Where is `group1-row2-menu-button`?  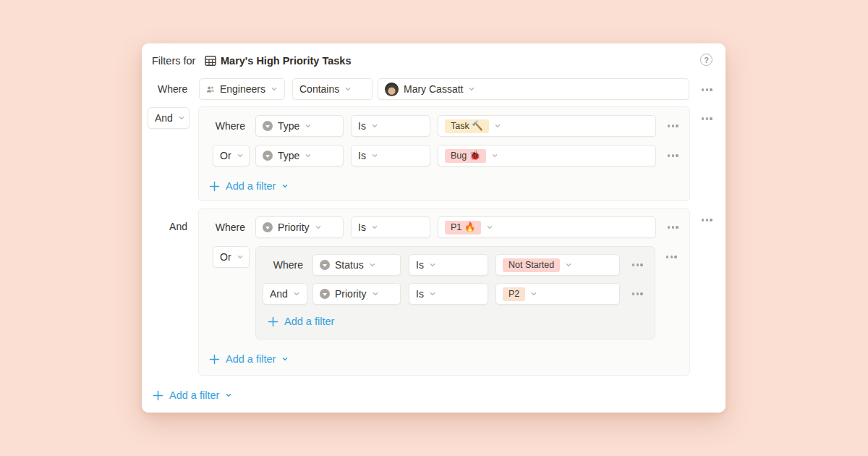
group1-row2-menu-button is located at coordinates (674, 156).